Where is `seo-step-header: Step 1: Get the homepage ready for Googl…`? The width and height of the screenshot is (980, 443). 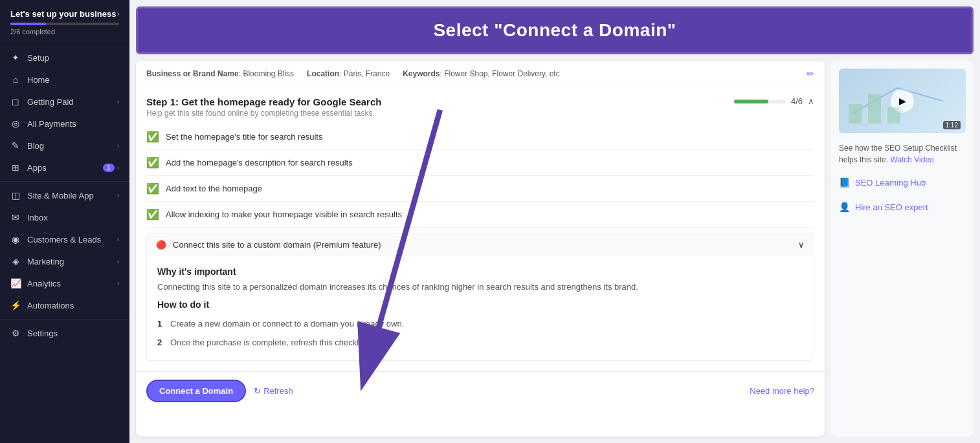
seo-step-header: Step 1: Get the homepage ready for Googl… is located at coordinates (480, 106).